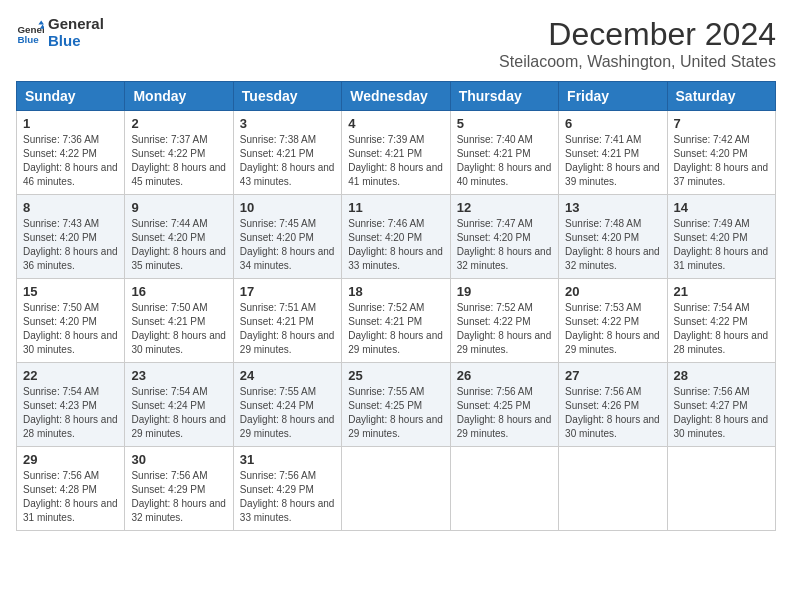 The image size is (792, 612). I want to click on title-area: December 2024 Steilacoom, Washington, Un…, so click(638, 44).